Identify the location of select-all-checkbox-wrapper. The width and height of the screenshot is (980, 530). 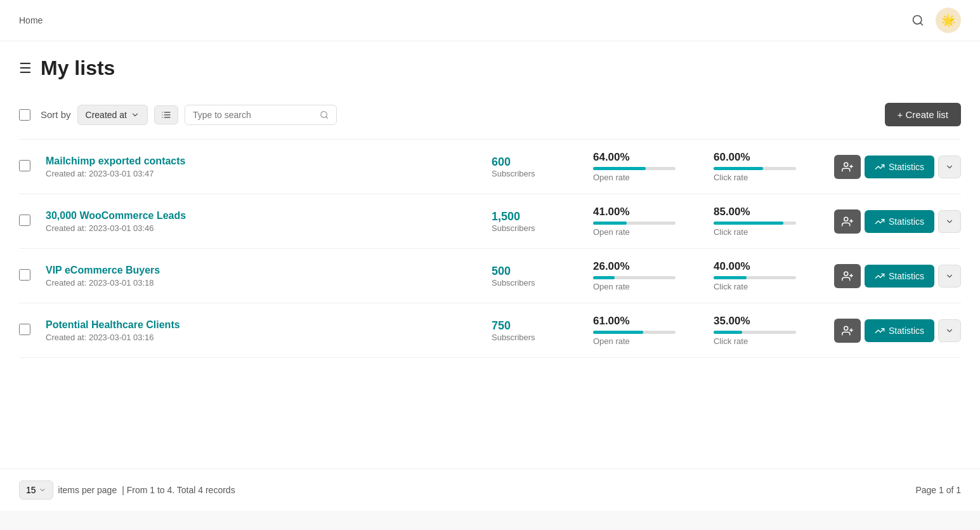
(25, 115).